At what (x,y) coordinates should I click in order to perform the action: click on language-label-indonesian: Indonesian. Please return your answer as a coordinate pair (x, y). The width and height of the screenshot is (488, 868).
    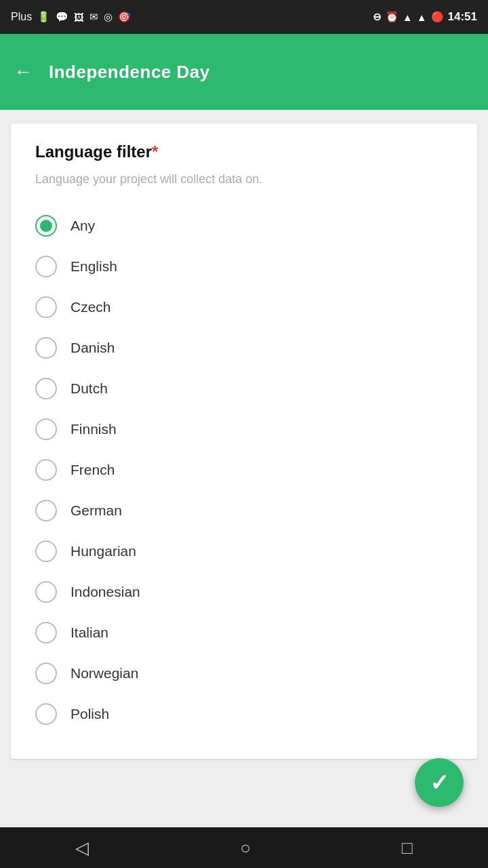
    Looking at the image, I should click on (106, 592).